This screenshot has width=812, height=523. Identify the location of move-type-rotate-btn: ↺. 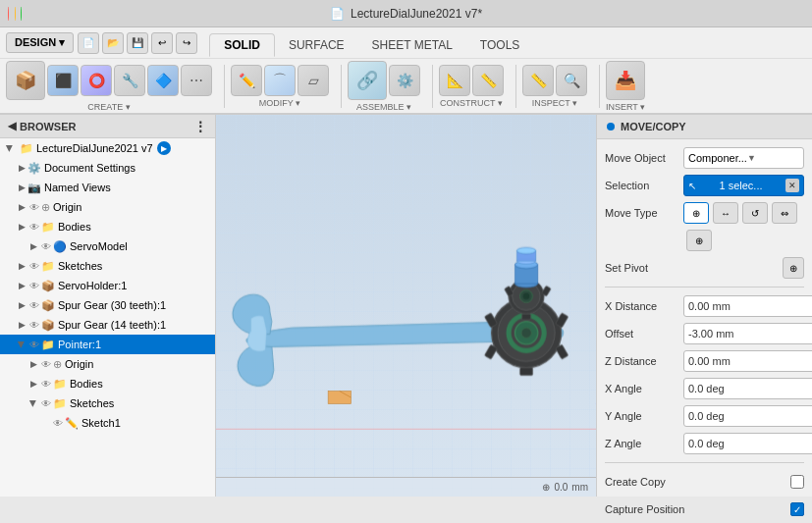
(755, 213).